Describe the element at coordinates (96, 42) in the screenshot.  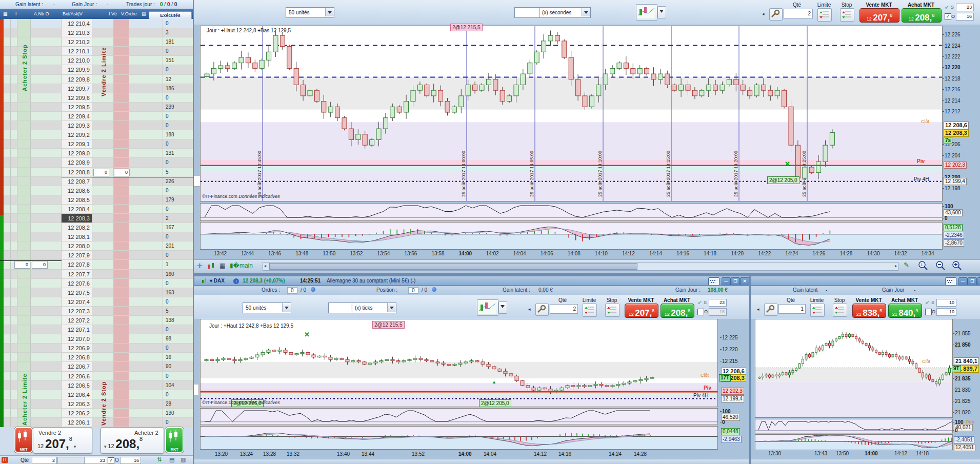
I see `ladder-row: 12 210,2181` at that location.